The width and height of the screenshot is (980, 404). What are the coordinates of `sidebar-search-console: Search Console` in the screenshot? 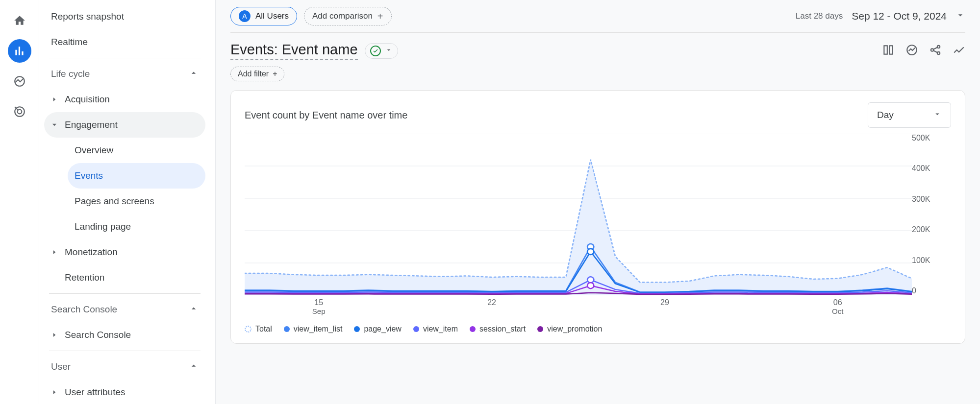 It's located at (125, 335).